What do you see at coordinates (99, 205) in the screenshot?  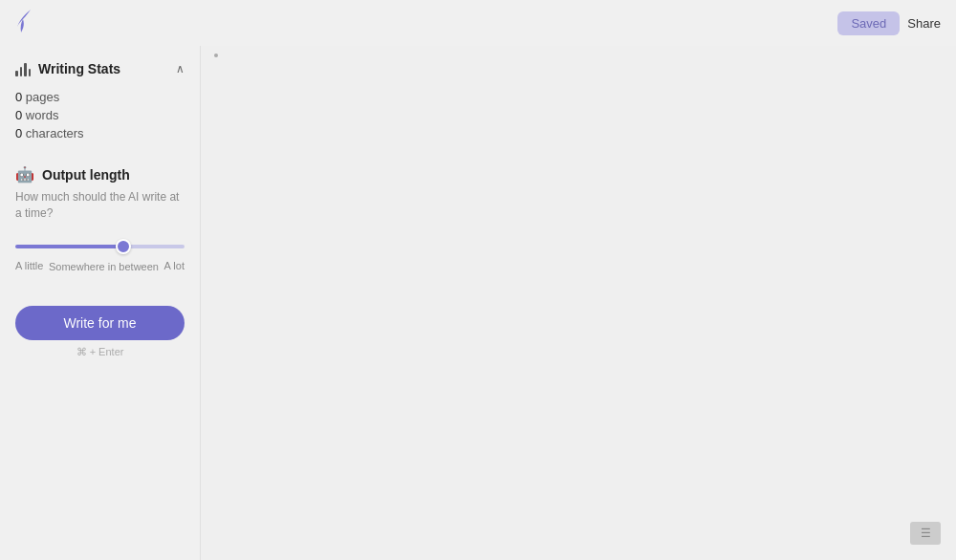 I see `output-length-description: How much should the AI write at a time?` at bounding box center [99, 205].